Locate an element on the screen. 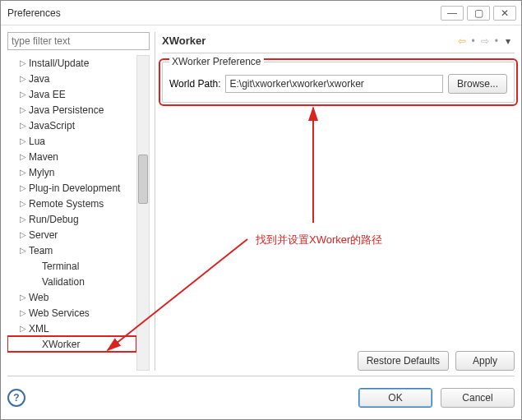 This screenshot has width=522, height=420. tree-item-web-services: ▷Web Services is located at coordinates (72, 312).